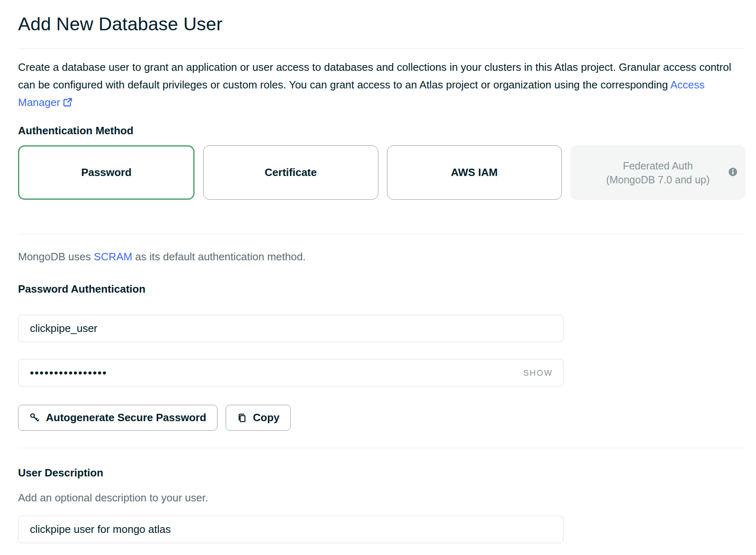 The image size is (756, 555). Describe the element at coordinates (382, 257) in the screenshot. I see `scram-note: MongoDB uses SCRAM as its default authen…` at that location.